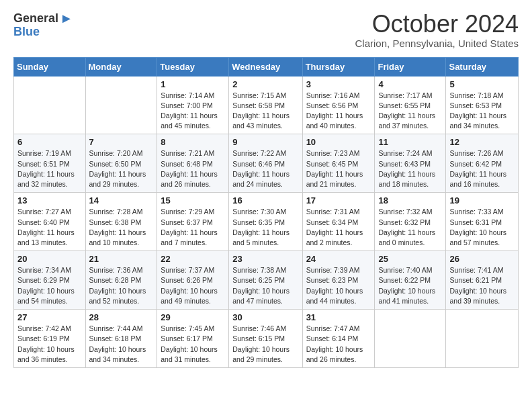 This screenshot has height=411, width=532. Describe the element at coordinates (193, 259) in the screenshot. I see `day-number: 22` at that location.